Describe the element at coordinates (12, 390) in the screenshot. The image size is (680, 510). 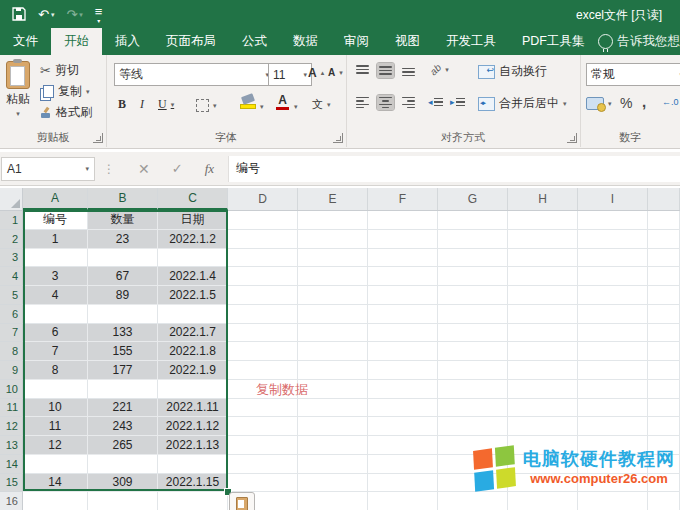
I see `row-header-10: 10` at that location.